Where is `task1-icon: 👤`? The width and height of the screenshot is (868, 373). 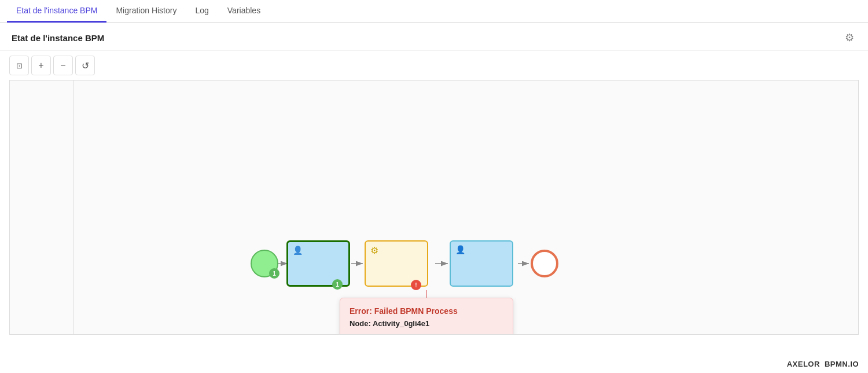 task1-icon: 👤 is located at coordinates (297, 250).